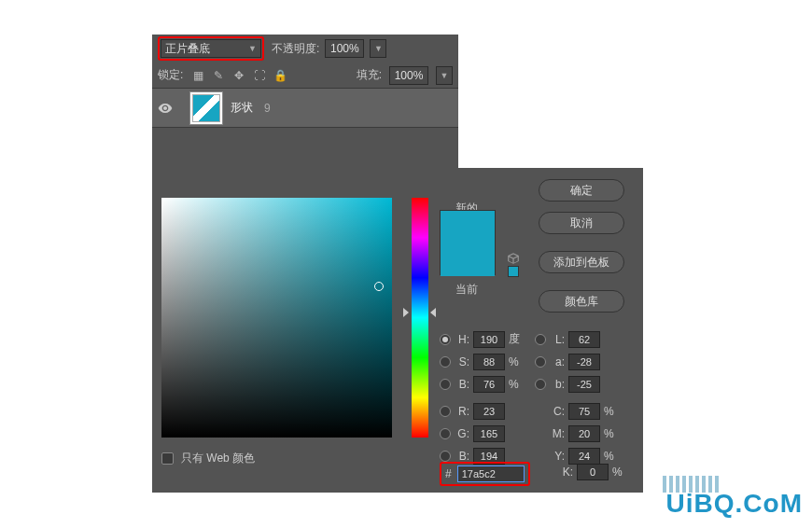 The width and height of the screenshot is (812, 528). I want to click on blend-mode-highlight: 正片叠底 ▼, so click(211, 49).